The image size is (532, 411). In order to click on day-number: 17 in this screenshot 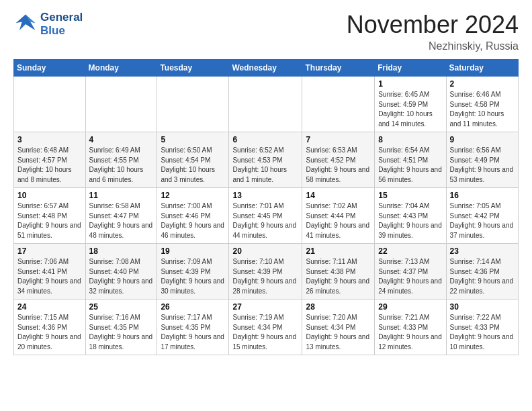, I will do `click(50, 251)`.